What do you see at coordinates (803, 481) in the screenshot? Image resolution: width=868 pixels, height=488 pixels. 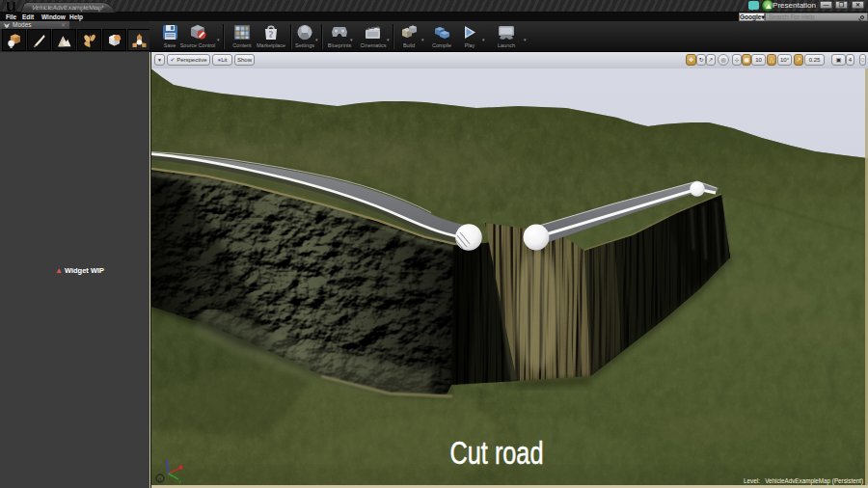 I see `svg-text:Level: VehicleAdvExampleMap: Level: VehicleAdvExampleMap (Persistent)` at bounding box center [803, 481].